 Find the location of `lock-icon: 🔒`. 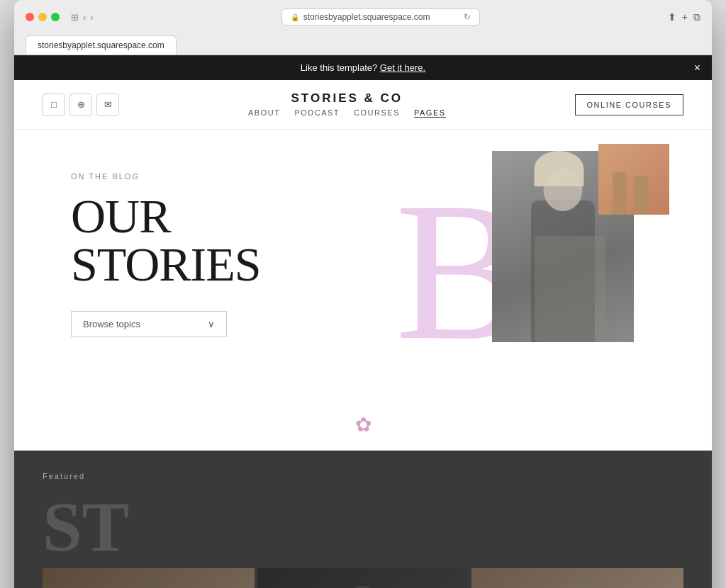

lock-icon: 🔒 is located at coordinates (295, 17).